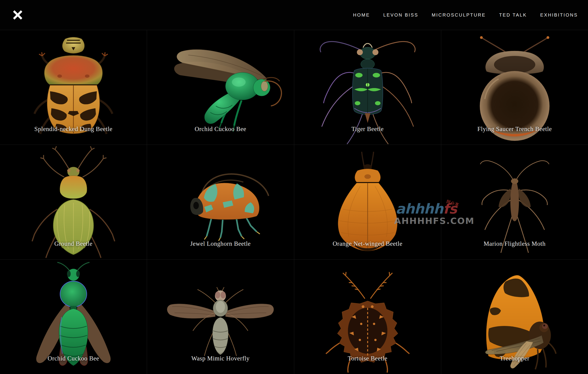 The image size is (588, 374). I want to click on nav-item-home: HOME, so click(361, 15).